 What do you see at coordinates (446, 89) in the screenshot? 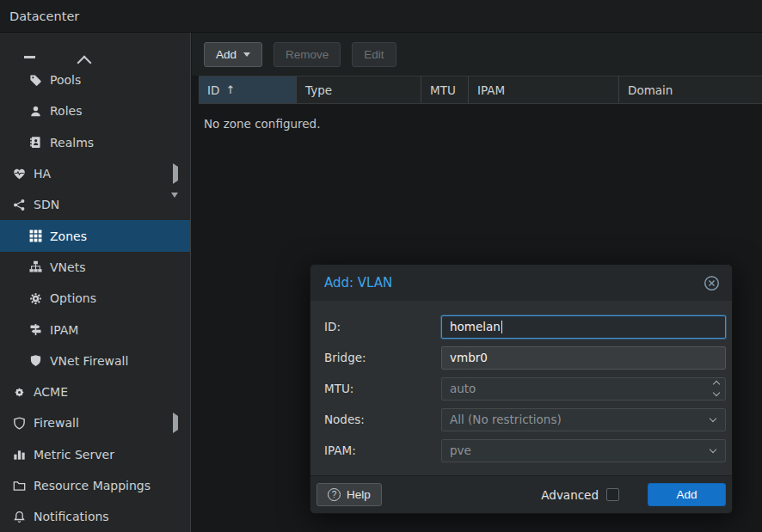
I see `column-header-mtu: MTU` at bounding box center [446, 89].